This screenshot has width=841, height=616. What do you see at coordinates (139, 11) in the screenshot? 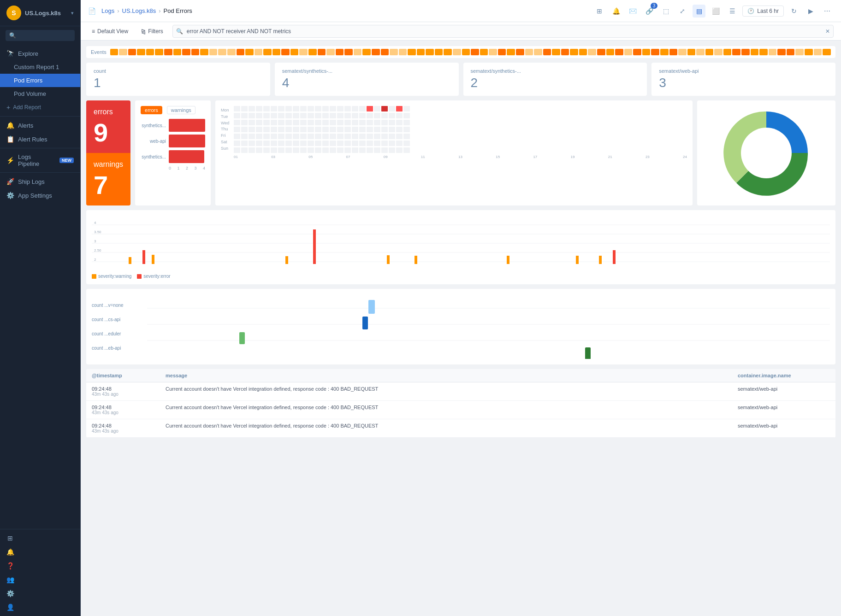
I see `breadcrumb-org: US.Logs.k8s` at bounding box center [139, 11].